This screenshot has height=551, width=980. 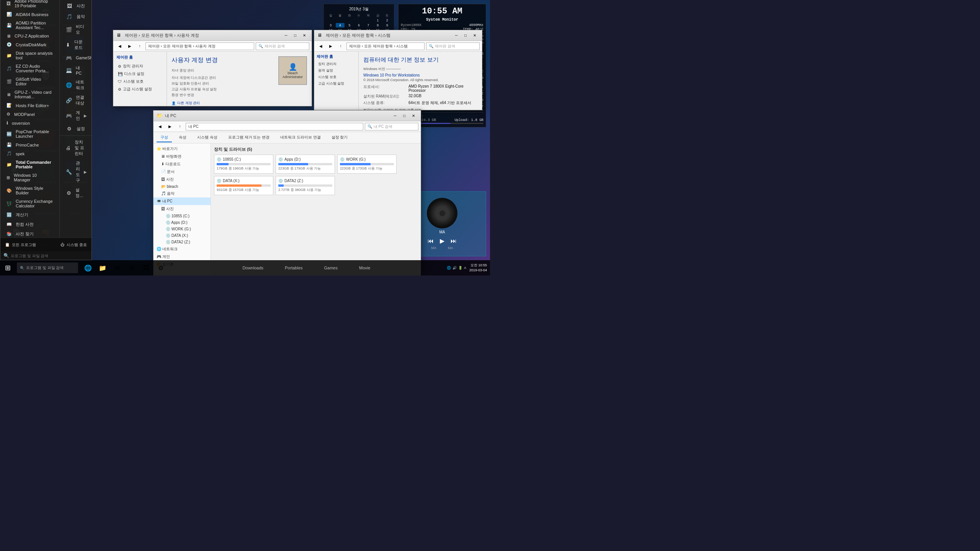 I want to click on si-forward-btn: ▶, so click(x=331, y=46).